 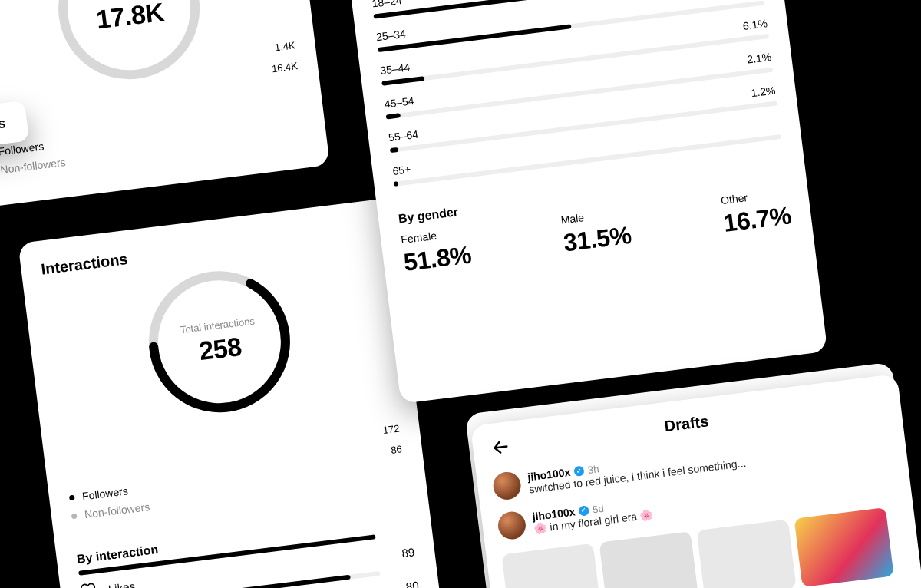 What do you see at coordinates (413, 583) in the screenshot?
I see `interaction-value: 80` at bounding box center [413, 583].